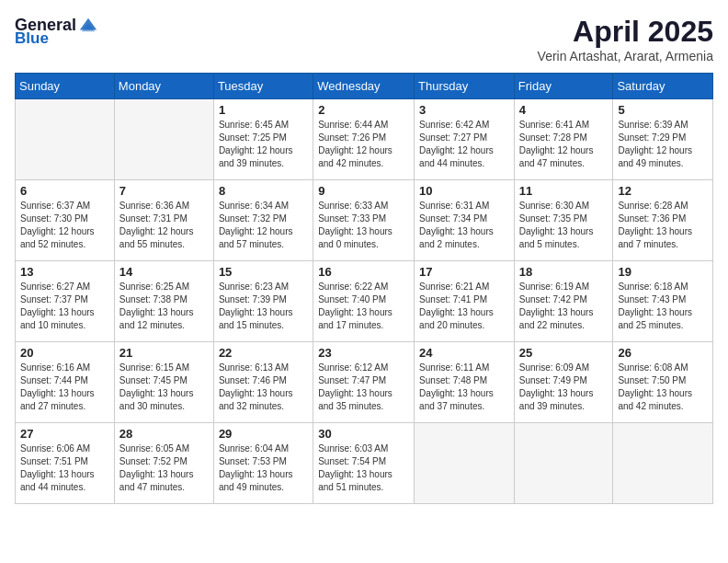 This screenshot has width=728, height=563. I want to click on day-number: 20, so click(64, 353).